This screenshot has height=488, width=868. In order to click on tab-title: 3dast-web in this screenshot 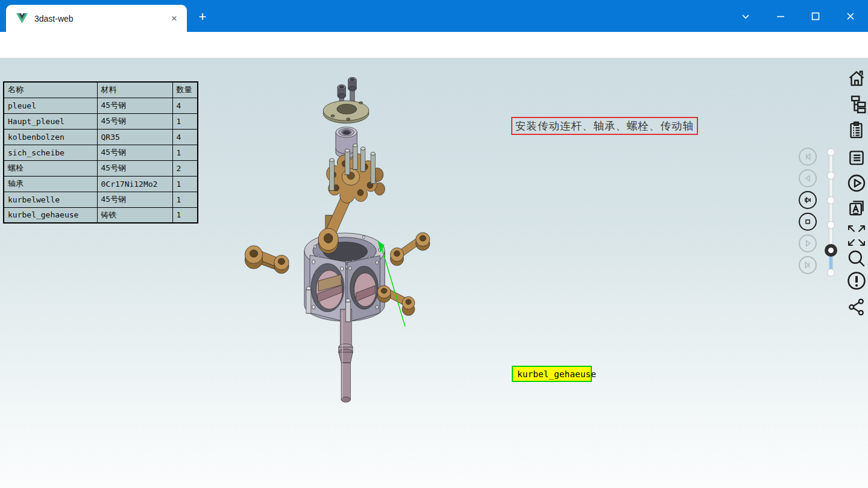, I will do `click(101, 19)`.